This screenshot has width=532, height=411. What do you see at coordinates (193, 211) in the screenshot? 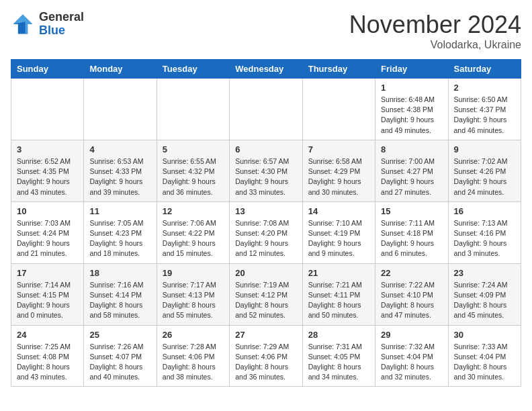
I see `day-number: 12` at bounding box center [193, 211].